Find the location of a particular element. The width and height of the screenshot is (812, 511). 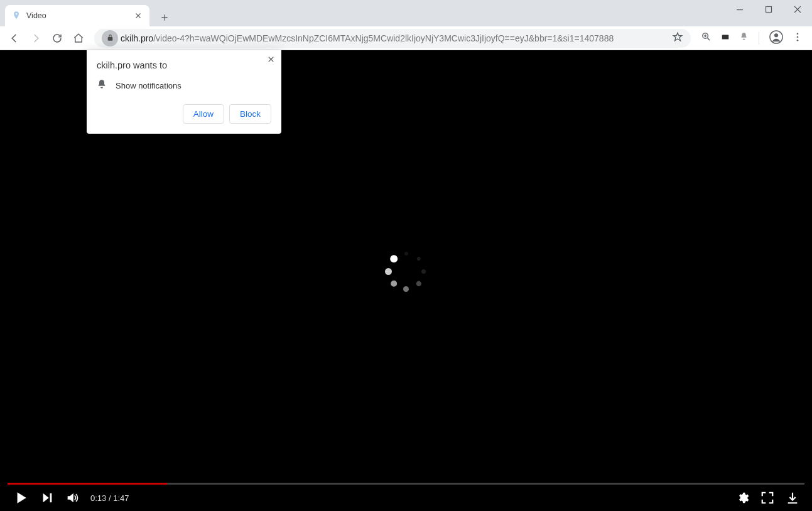

current-time: 0:13 is located at coordinates (98, 498).